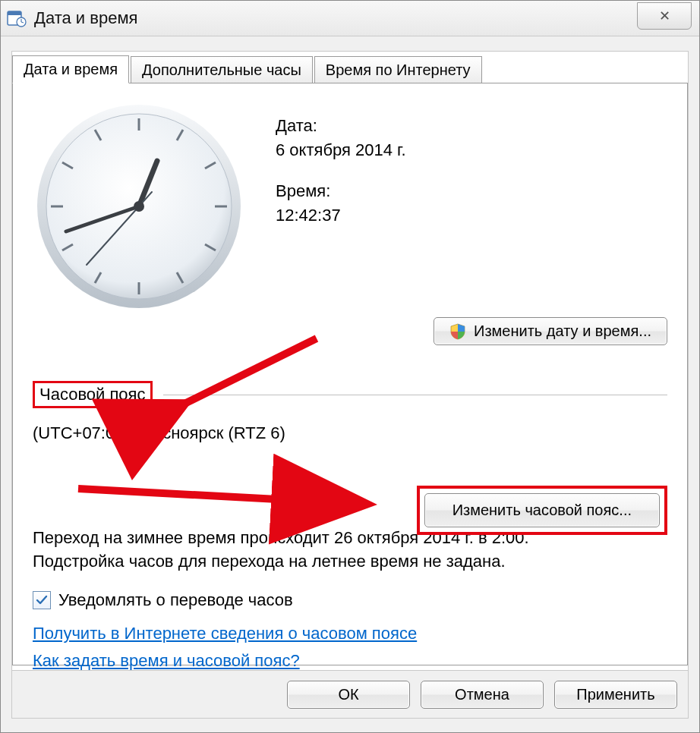 This screenshot has width=700, height=733. What do you see at coordinates (542, 510) in the screenshot?
I see `annotation-highlight-tz-button: Изменить часовой пояс...` at bounding box center [542, 510].